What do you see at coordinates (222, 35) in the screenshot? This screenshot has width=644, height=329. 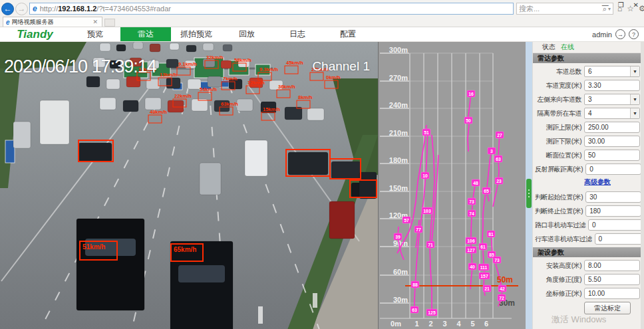 I see `main-nav: 预览雷达抓拍预览回放日志配置` at bounding box center [222, 35].